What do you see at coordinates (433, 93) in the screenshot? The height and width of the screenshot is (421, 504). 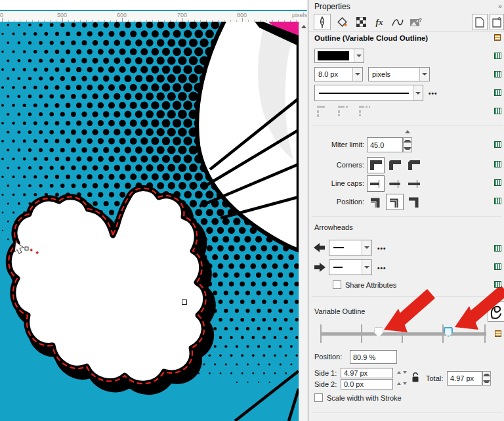 I see `line-style-settings-button: •••` at bounding box center [433, 93].